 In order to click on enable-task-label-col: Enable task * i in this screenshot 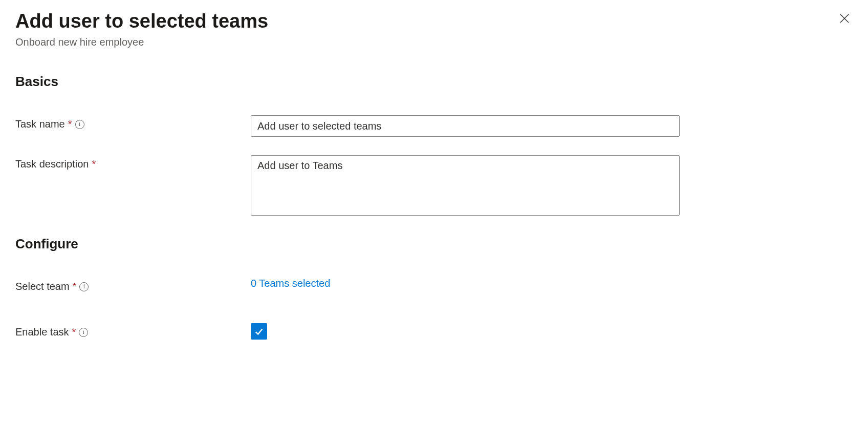, I will do `click(133, 331)`.